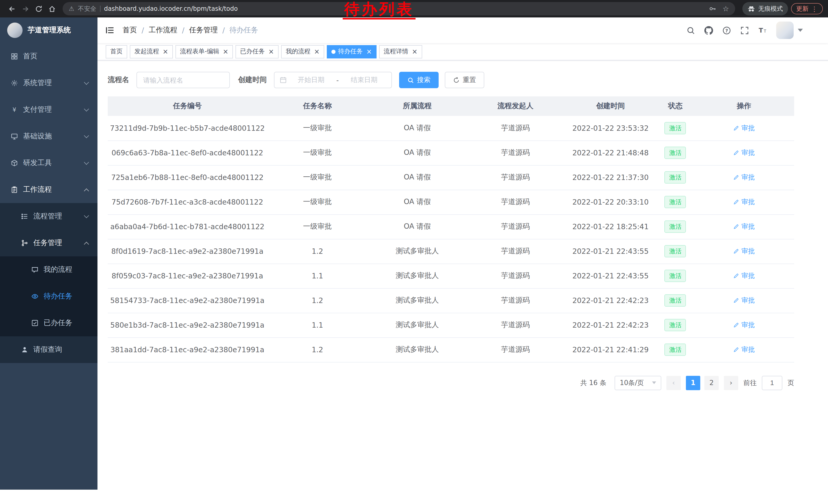 This screenshot has width=828, height=504. Describe the element at coordinates (204, 30) in the screenshot. I see `breadcrumb-item: 任务管理` at that location.